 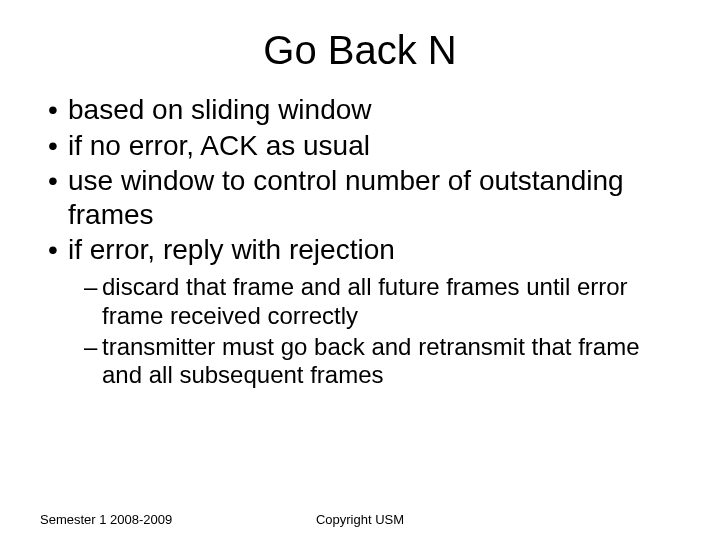 I want to click on bullet-item: if error, reply with rejection, so click(x=360, y=250).